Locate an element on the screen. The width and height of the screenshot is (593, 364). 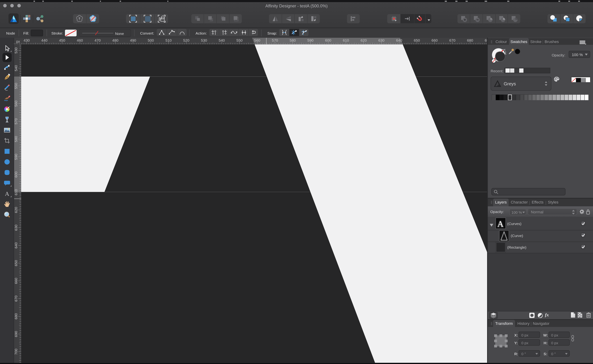
svg-text: 470 is located at coordinates (98, 40).